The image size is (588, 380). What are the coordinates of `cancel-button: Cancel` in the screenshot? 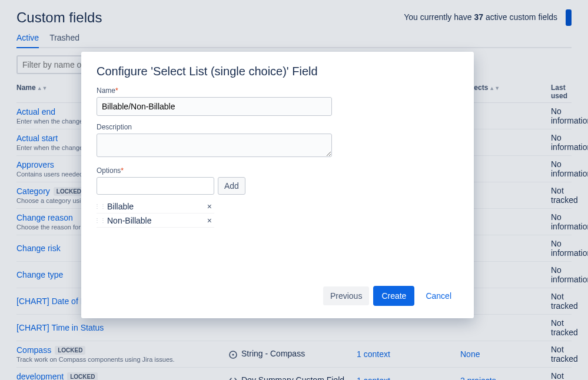 It's located at (438, 296).